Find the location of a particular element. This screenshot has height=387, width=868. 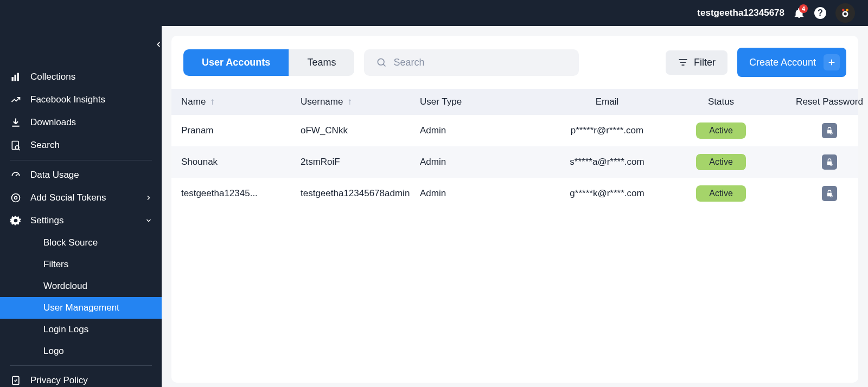

search-icon is located at coordinates (381, 62).